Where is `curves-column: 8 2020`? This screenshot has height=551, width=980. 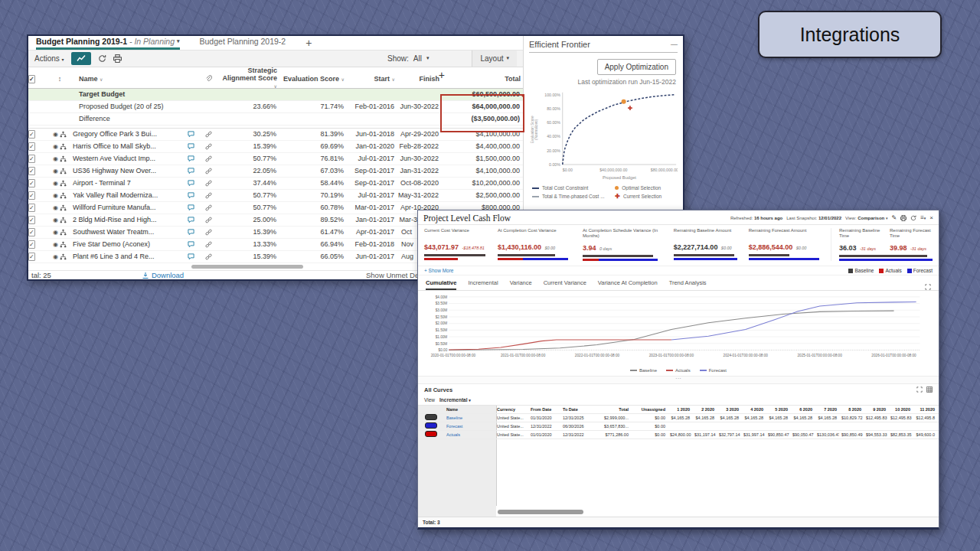
curves-column: 8 2020 is located at coordinates (851, 409).